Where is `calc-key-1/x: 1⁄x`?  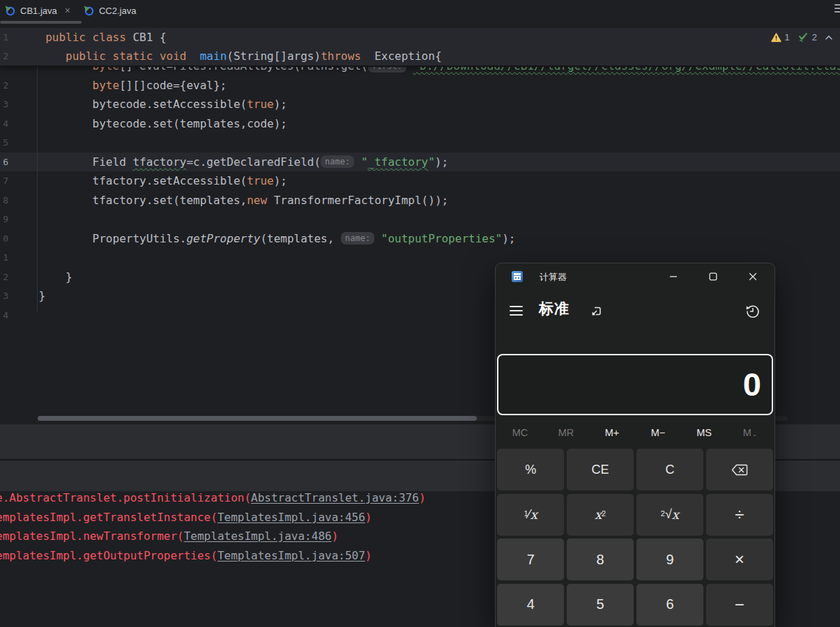
calc-key-1/x: 1⁄x is located at coordinates (530, 515).